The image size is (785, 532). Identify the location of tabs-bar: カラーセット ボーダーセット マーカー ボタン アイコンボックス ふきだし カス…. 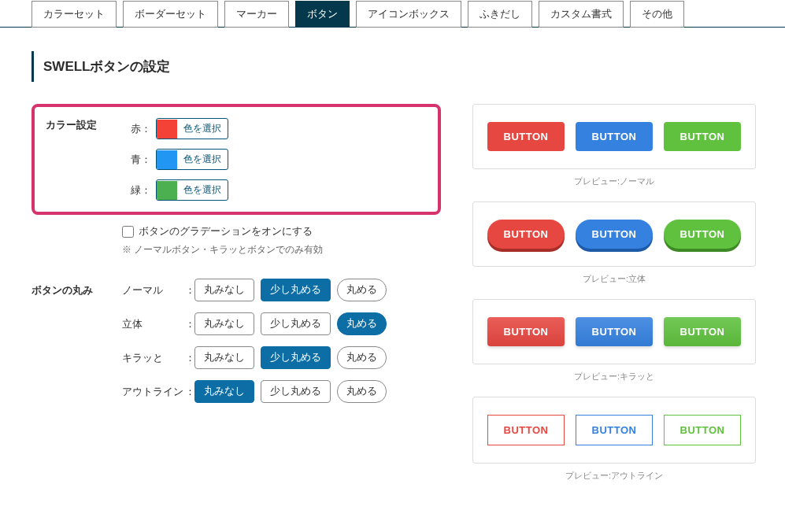
(392, 14).